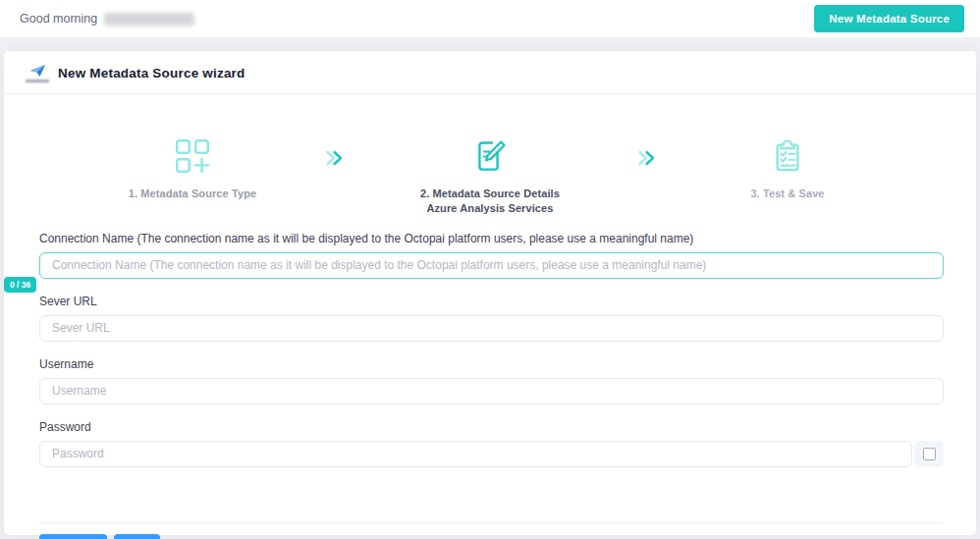 This screenshot has width=980, height=539. Describe the element at coordinates (491, 391) in the screenshot. I see `username-input` at that location.